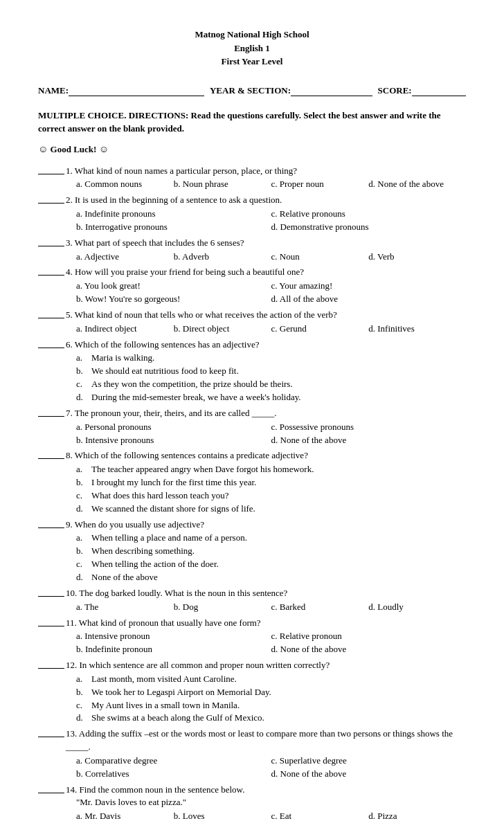 The height and width of the screenshot is (830, 504). Describe the element at coordinates (271, 293) in the screenshot. I see `choices-4: a. You look great!c. Your amazing!b. Wow…` at that location.